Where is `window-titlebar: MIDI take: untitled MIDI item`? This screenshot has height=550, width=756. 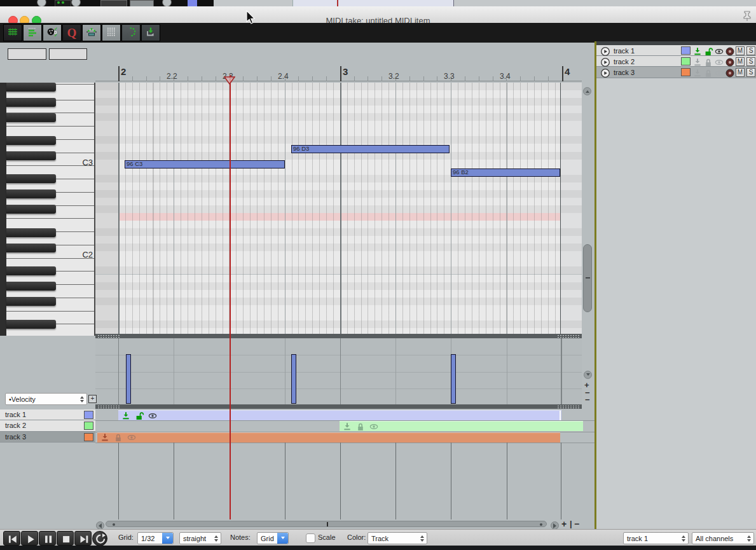 window-titlebar: MIDI take: untitled MIDI item is located at coordinates (378, 15).